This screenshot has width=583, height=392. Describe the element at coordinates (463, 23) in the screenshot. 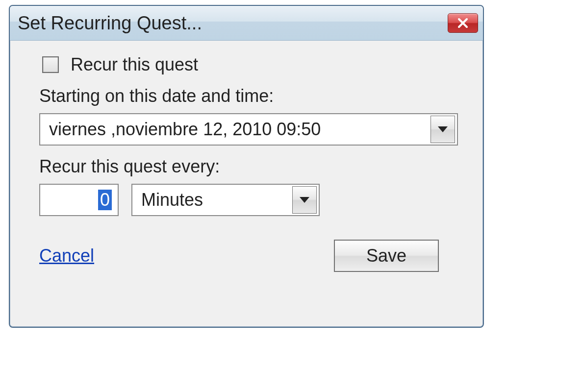

I see `close-icon` at that location.